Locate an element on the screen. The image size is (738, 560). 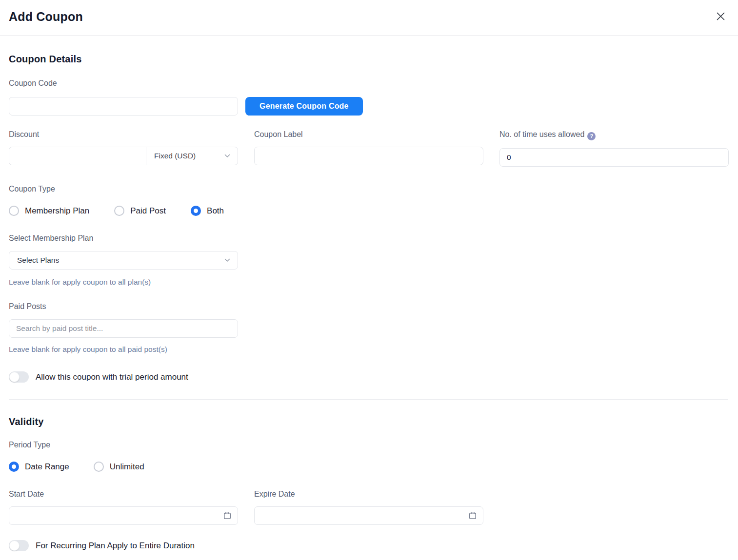
uses-allowed-label: No. of time uses allowed? is located at coordinates (614, 135).